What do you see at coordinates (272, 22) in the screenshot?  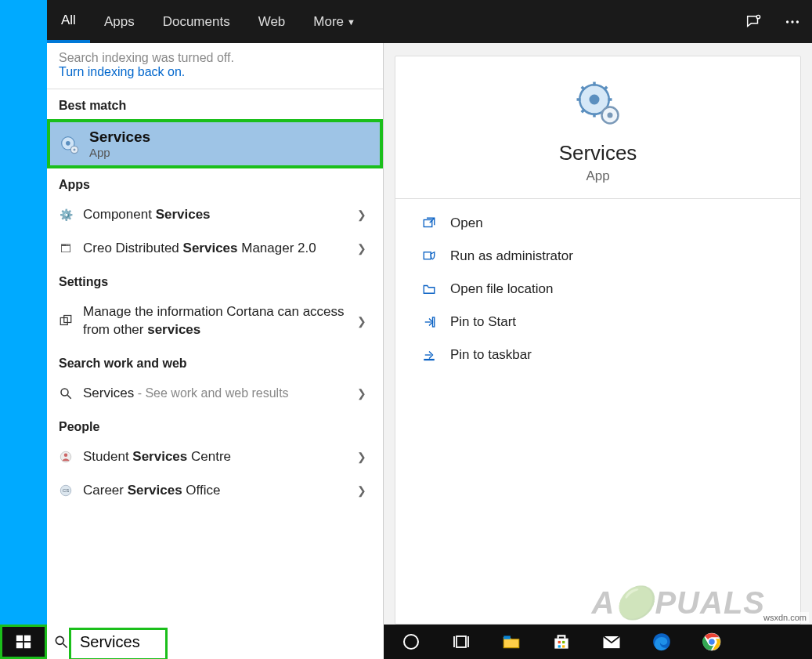 I see `tab-web: Web` at bounding box center [272, 22].